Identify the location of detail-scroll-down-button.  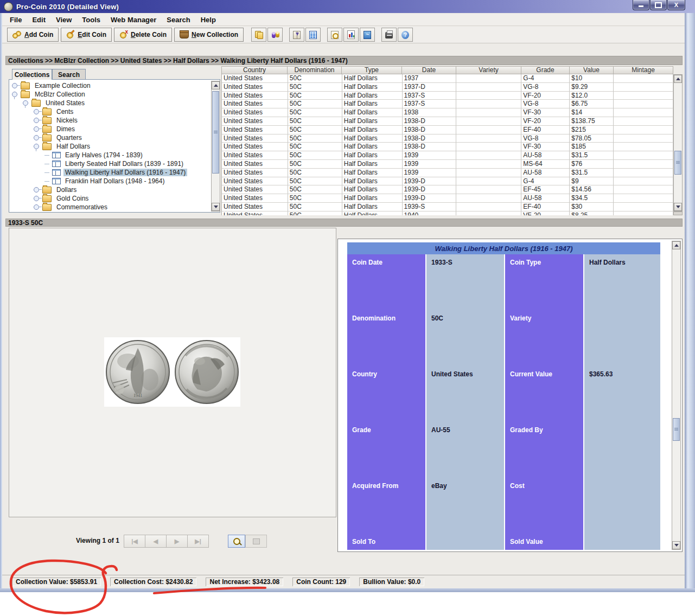
(676, 546).